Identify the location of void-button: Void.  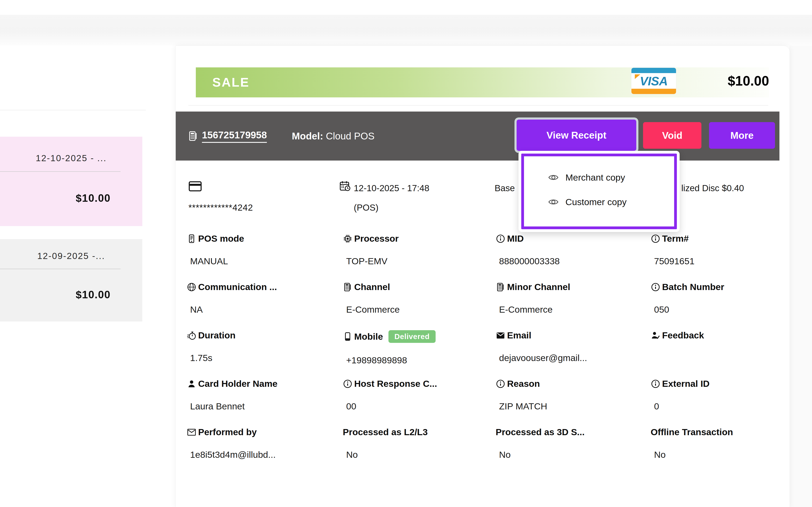
(672, 135).